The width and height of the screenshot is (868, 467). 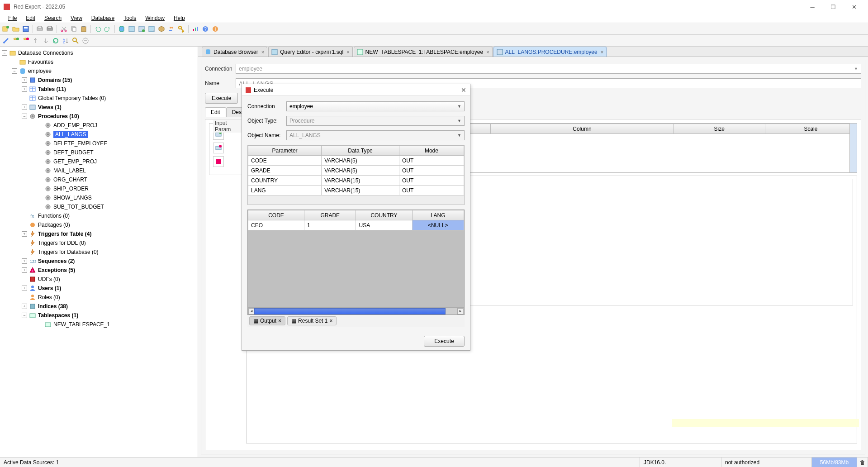 What do you see at coordinates (218, 148) in the screenshot?
I see `del-row-icon` at bounding box center [218, 148].